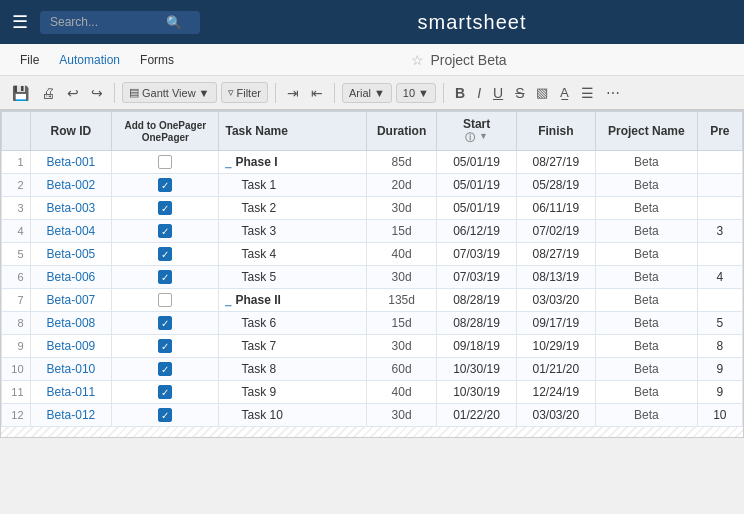  What do you see at coordinates (372, 278) in the screenshot?
I see `table-row: 6Beta-006✓Task 530d07/03/1908/13/19Beta4` at bounding box center [372, 278].